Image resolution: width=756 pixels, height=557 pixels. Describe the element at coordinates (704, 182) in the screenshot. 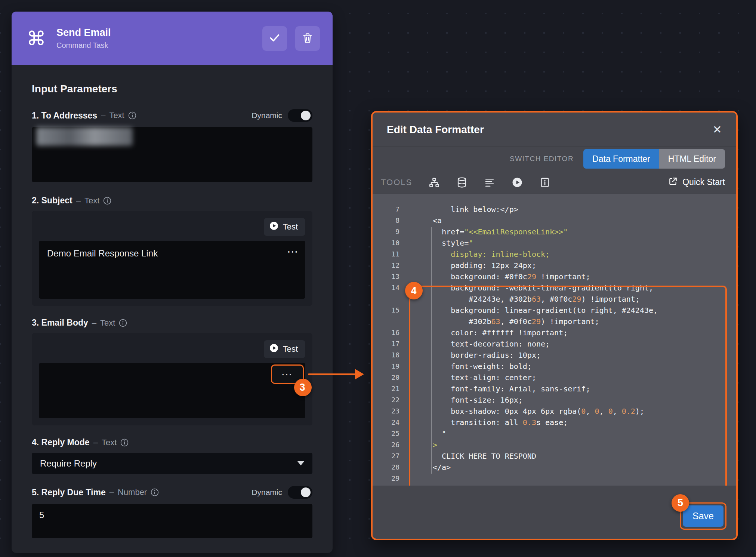

I see `quick-start-label: Quick Start` at that location.